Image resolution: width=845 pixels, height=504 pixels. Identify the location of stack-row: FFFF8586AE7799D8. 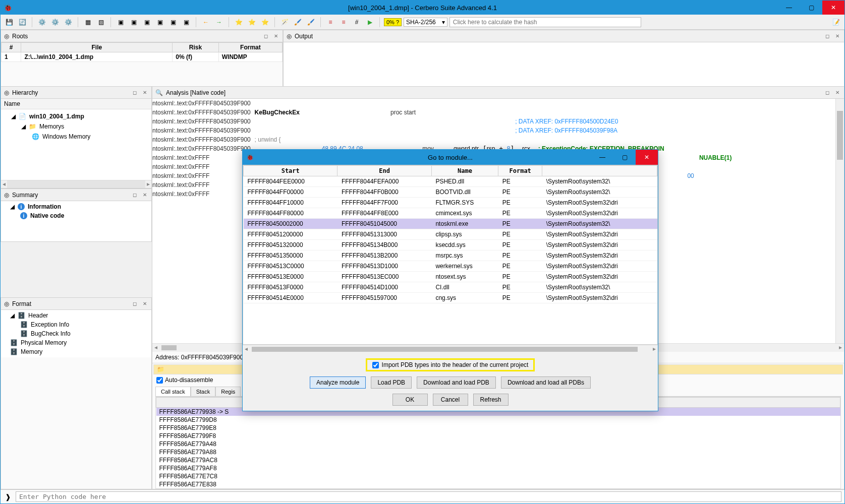
(498, 420).